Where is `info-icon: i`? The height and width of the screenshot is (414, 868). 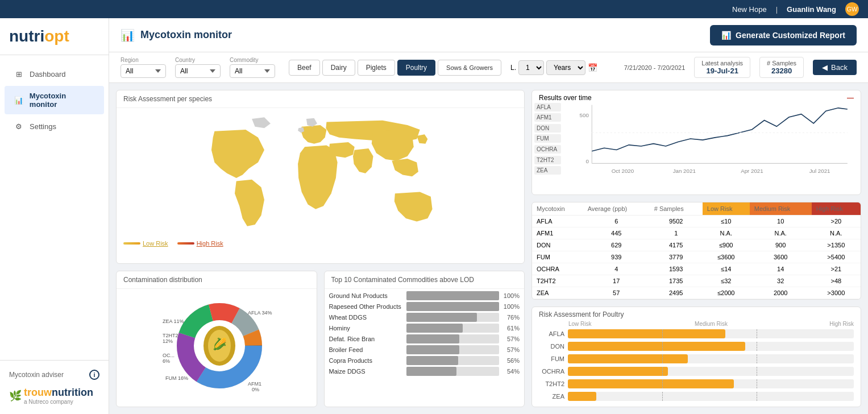 info-icon: i is located at coordinates (94, 375).